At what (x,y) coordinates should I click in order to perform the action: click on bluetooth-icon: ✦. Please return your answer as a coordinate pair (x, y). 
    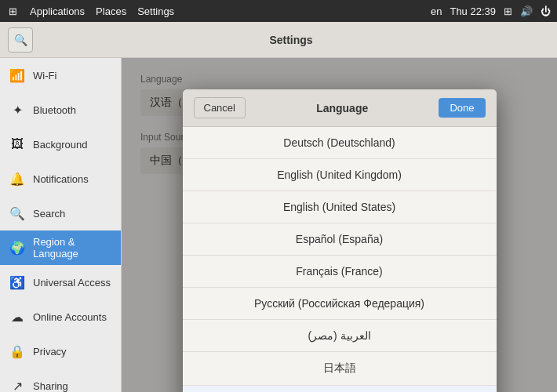
    Looking at the image, I should click on (17, 110).